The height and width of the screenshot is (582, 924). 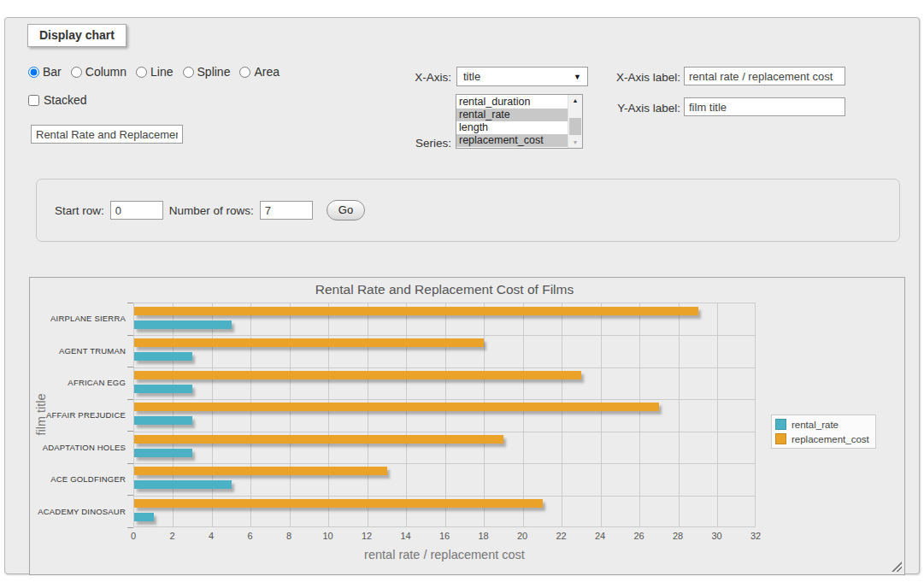 What do you see at coordinates (154, 72) in the screenshot?
I see `chart-type-option-line: Line` at bounding box center [154, 72].